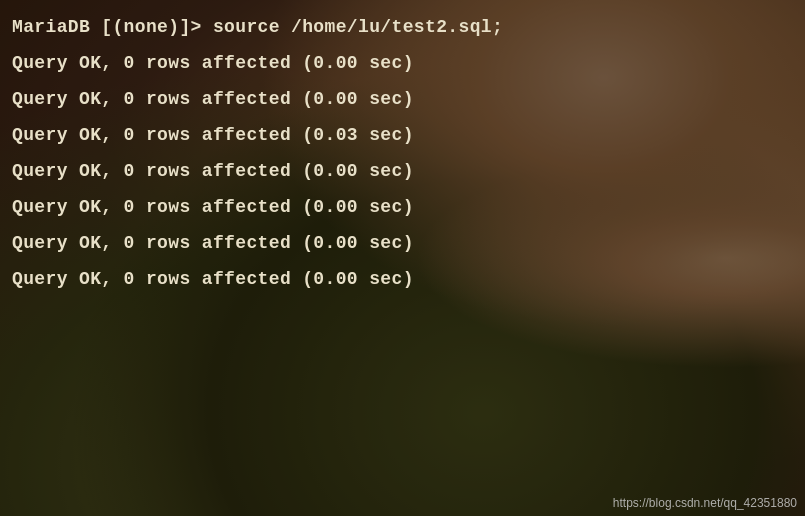 This screenshot has width=805, height=516. What do you see at coordinates (402, 98) in the screenshot?
I see `terminal-result-2: Query OK, 0 rows affected (0.00 sec)` at bounding box center [402, 98].